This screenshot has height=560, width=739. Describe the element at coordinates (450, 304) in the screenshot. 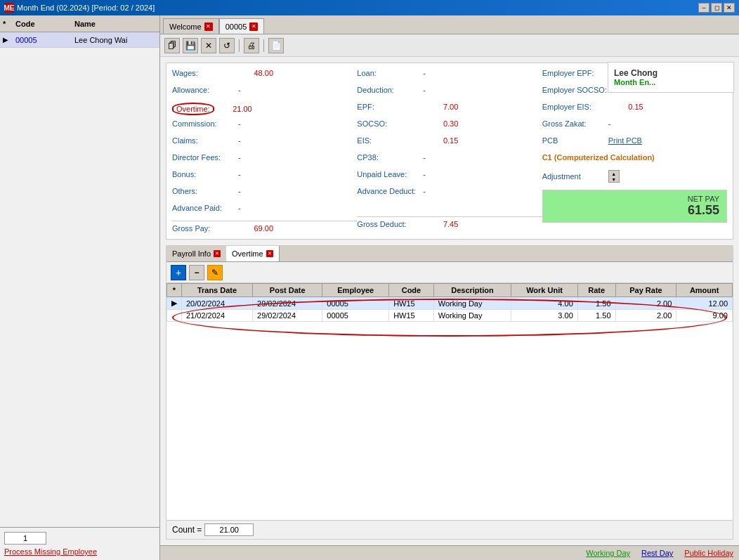

I see `table-row: ▶ 20/02/2024 29/02/2024 00005 HW15 Worki…` at that location.